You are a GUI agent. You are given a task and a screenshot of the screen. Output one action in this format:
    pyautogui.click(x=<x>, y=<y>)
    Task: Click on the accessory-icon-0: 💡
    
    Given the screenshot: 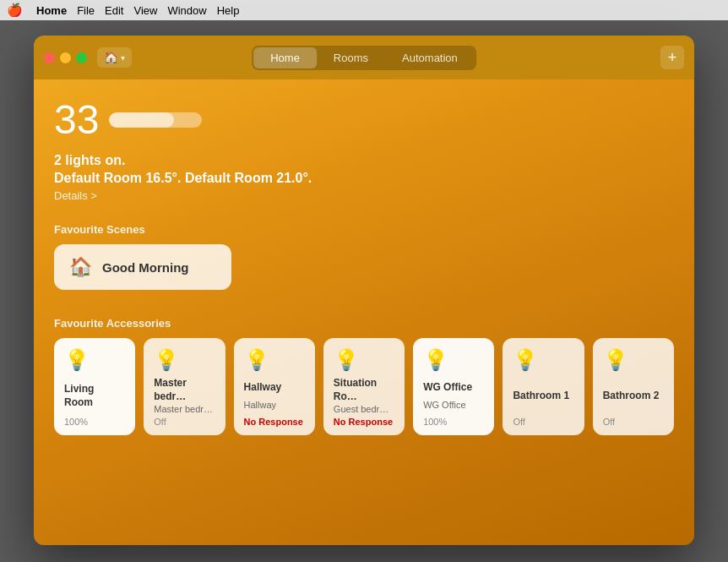 What is the action you would take?
    pyautogui.click(x=95, y=360)
    